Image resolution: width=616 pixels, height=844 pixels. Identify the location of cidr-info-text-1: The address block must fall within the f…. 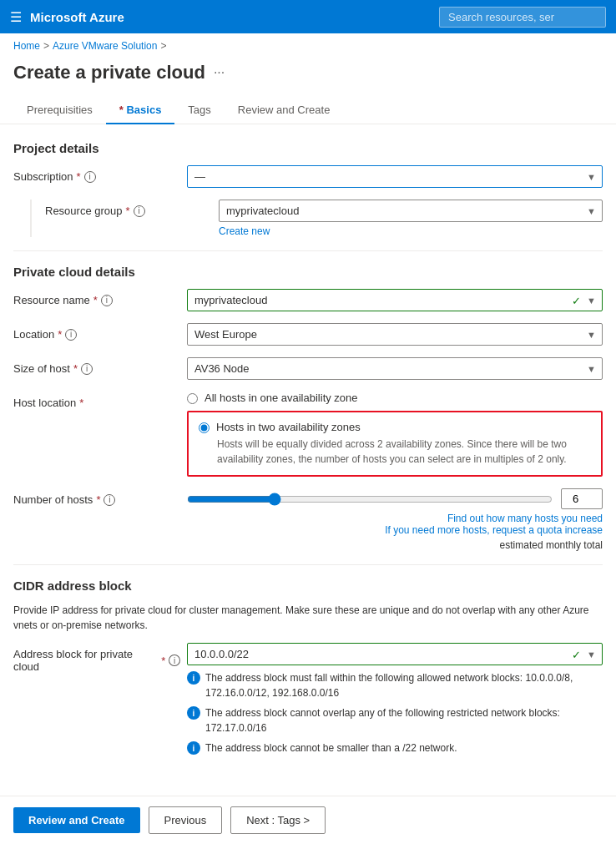
(404, 685).